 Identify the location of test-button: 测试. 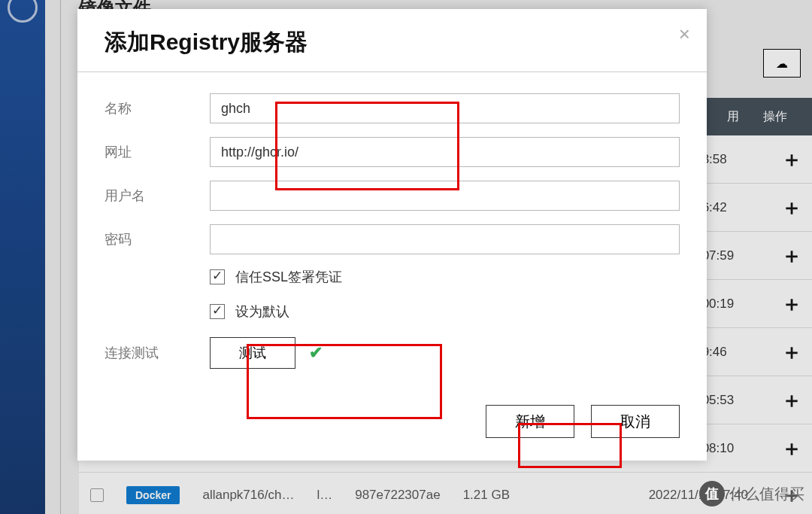
(253, 353).